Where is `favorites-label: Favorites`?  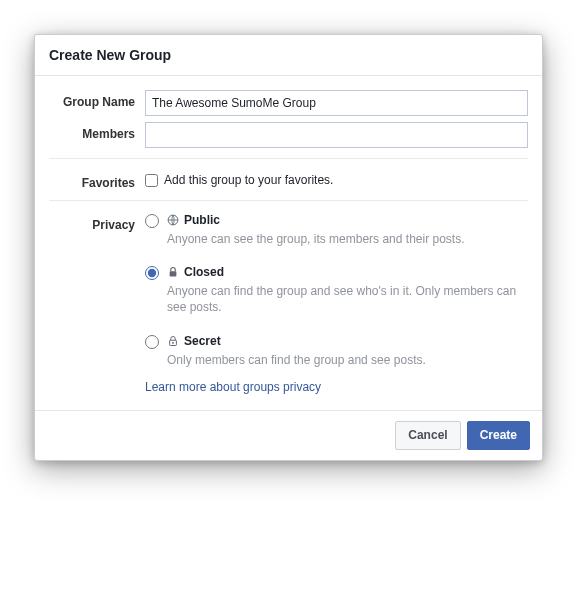
favorites-label: Favorites is located at coordinates (97, 180).